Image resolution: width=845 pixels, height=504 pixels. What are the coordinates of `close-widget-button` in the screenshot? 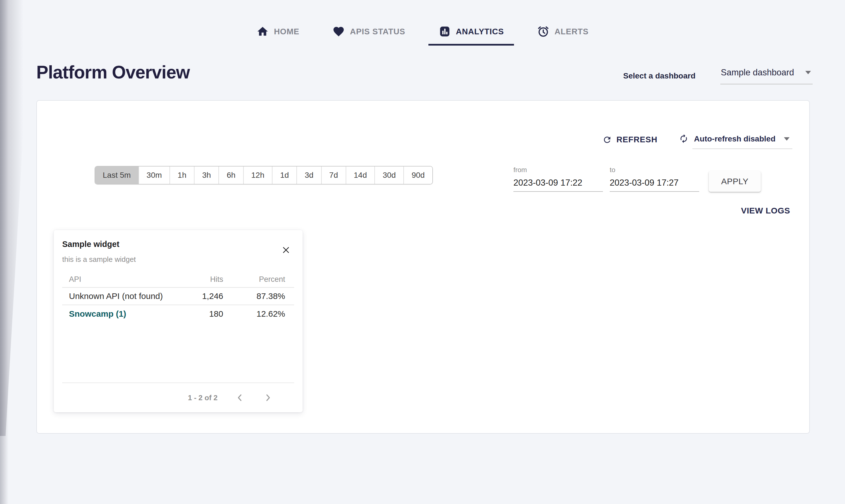 It's located at (286, 250).